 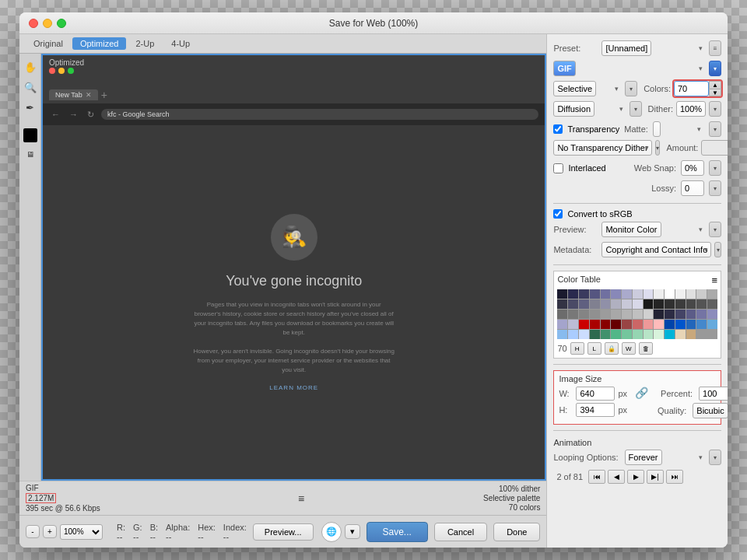 What do you see at coordinates (717, 250) in the screenshot?
I see `metadata-arrow: ▾` at bounding box center [717, 250].